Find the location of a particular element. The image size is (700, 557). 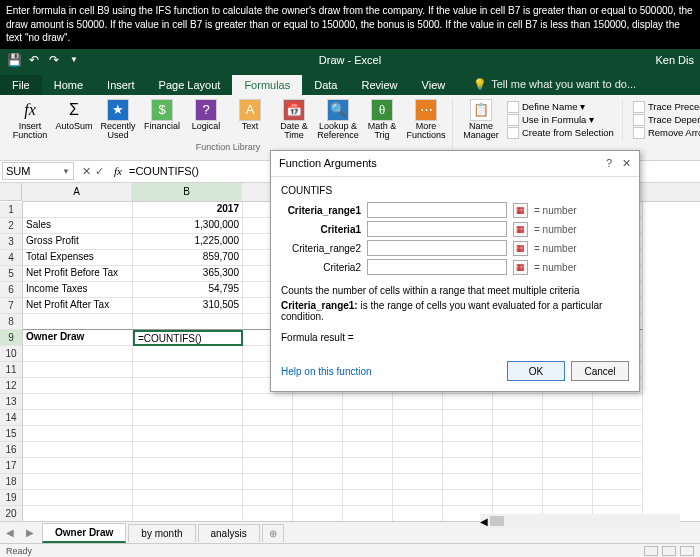

define-name-button: Define Name ▾ is located at coordinates (560, 107).